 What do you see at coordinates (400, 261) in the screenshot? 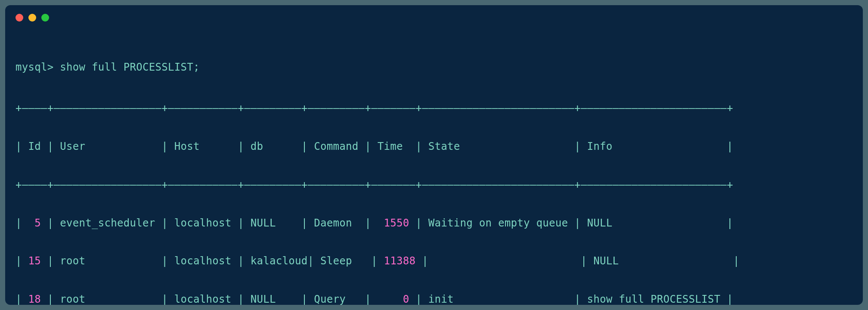
I see `cell-time: 11388` at bounding box center [400, 261].